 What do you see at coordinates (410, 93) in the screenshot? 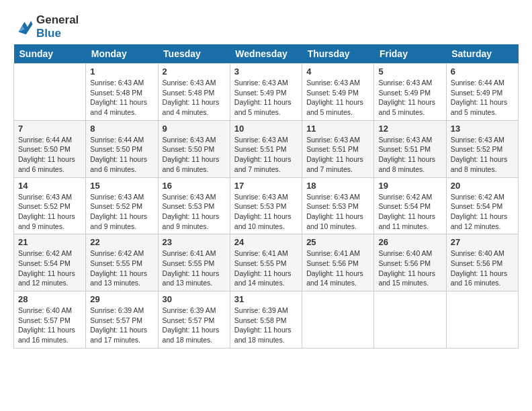
I see `calendar-cell: 5Sunrise: 6:43 AMSunset: 5:49 PMDaylight…` at bounding box center [410, 93].